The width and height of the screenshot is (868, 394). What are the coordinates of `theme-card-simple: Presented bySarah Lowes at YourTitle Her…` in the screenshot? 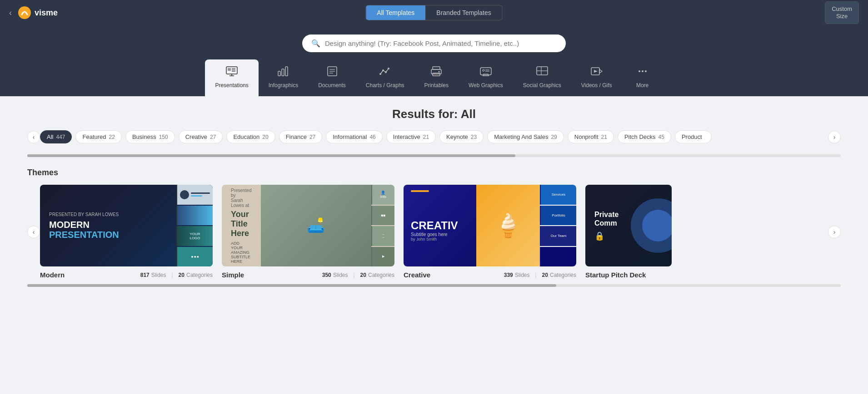 It's located at (308, 231).